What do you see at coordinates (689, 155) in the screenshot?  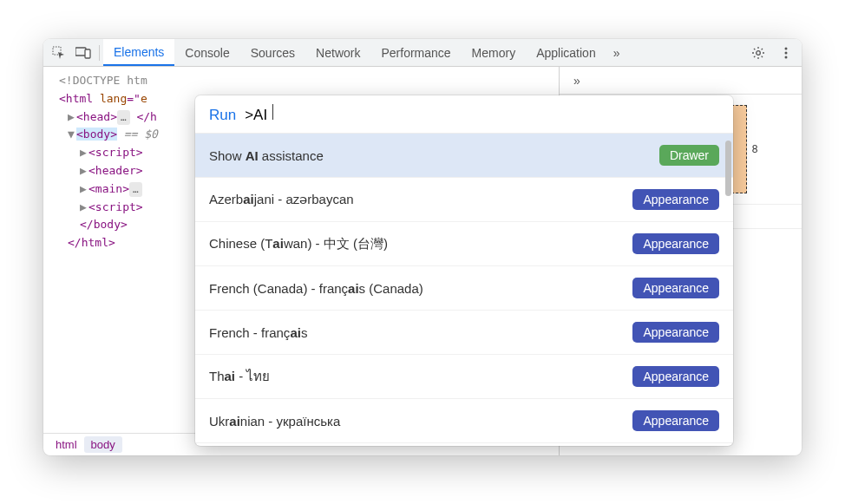 I see `command-item-badge: Drawer` at bounding box center [689, 155].